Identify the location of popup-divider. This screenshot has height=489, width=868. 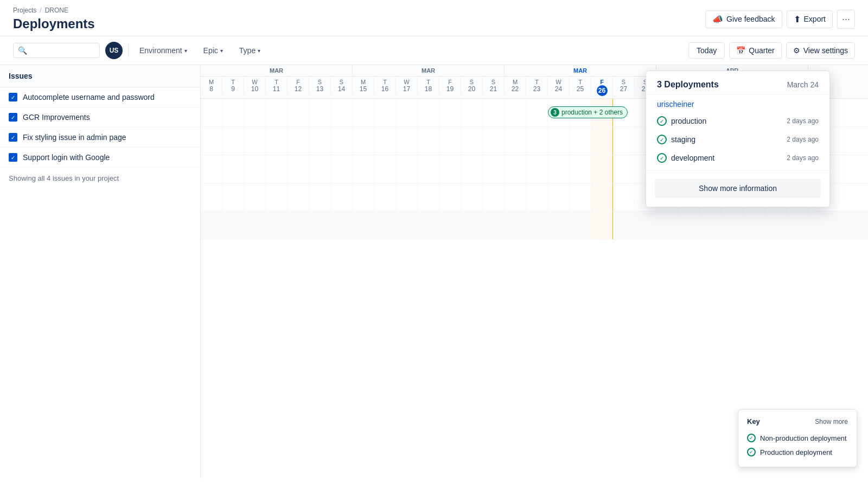
(738, 170).